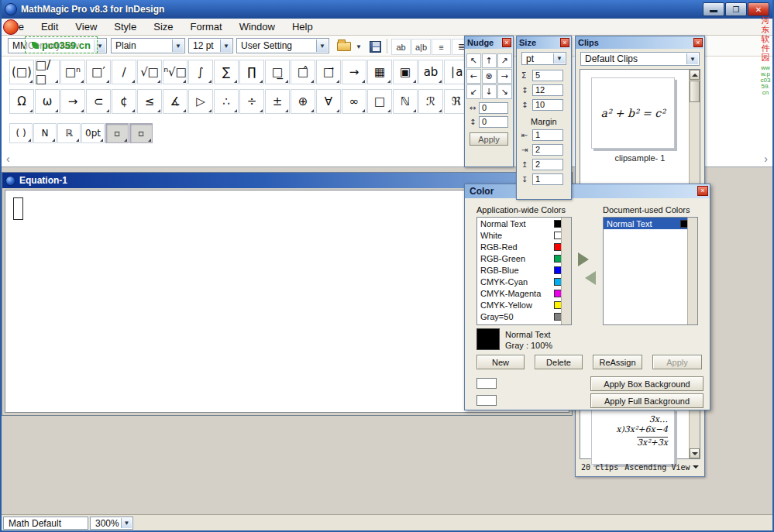 This screenshot has width=774, height=532. Describe the element at coordinates (693, 271) in the screenshot. I see `doc-colors-scrollbar` at that location.